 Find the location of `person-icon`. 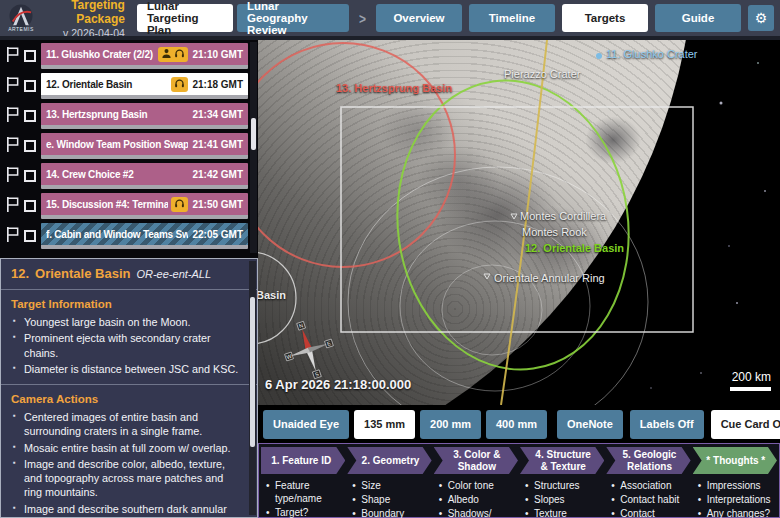

person-icon is located at coordinates (166, 54).